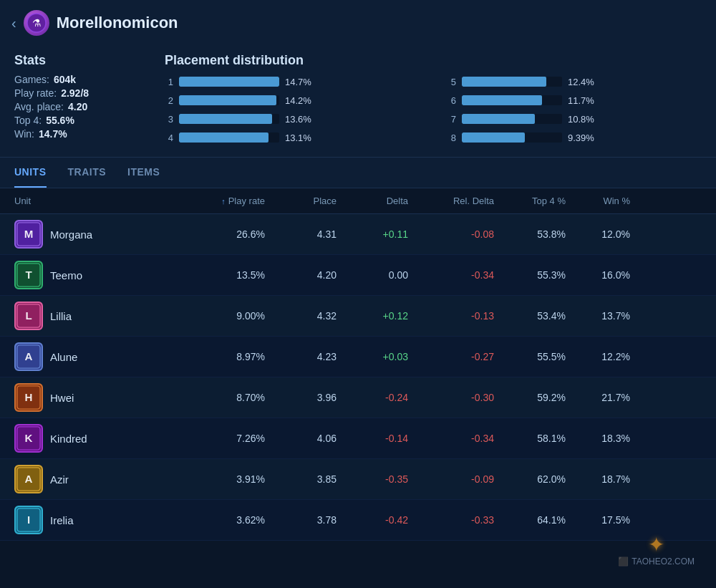 This screenshot has height=588, width=716. What do you see at coordinates (433, 110) in the screenshot?
I see `placement-grid: 1 14.7% 2 14.2% 3 13.6% 4 13.1% 5 12.4% …` at bounding box center [433, 110].